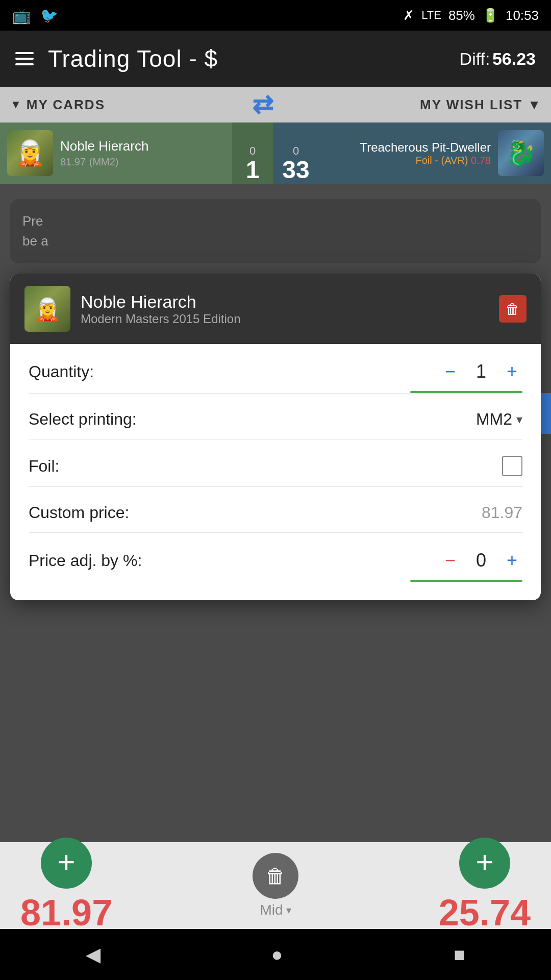 The width and height of the screenshot is (551, 980). What do you see at coordinates (276, 369) in the screenshot?
I see `quantity-row: Quantity: − 1 +` at bounding box center [276, 369].